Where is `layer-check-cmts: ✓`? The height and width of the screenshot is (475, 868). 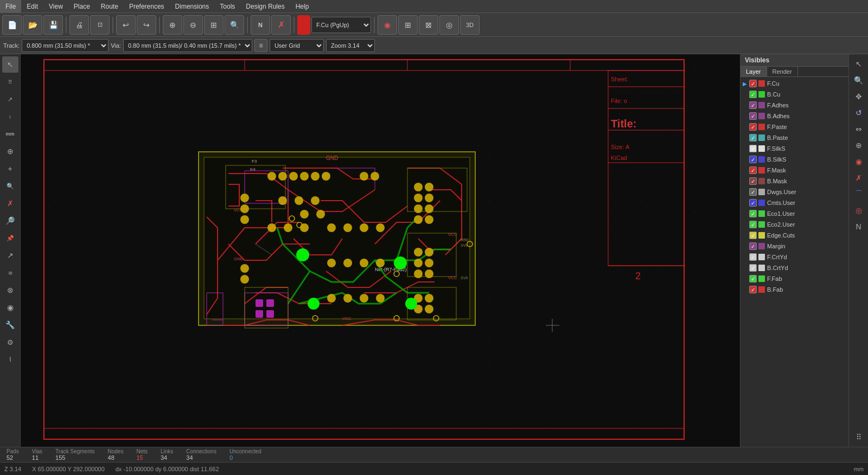 layer-check-cmts: ✓ is located at coordinates (753, 203).